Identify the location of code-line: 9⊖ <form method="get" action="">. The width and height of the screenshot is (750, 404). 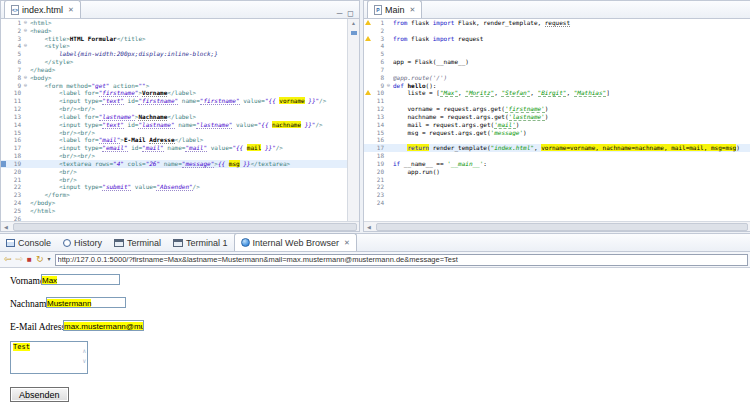
(174, 86).